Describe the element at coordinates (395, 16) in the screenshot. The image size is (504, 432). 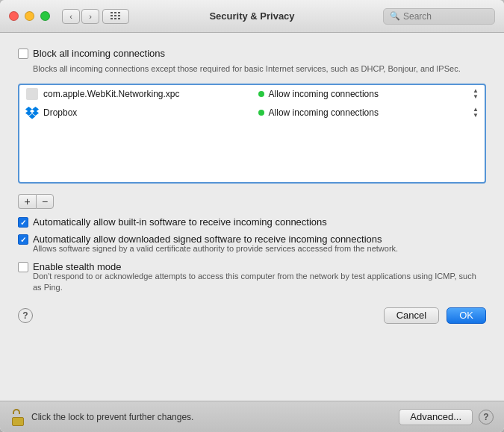
I see `search-icon: 🔍` at that location.